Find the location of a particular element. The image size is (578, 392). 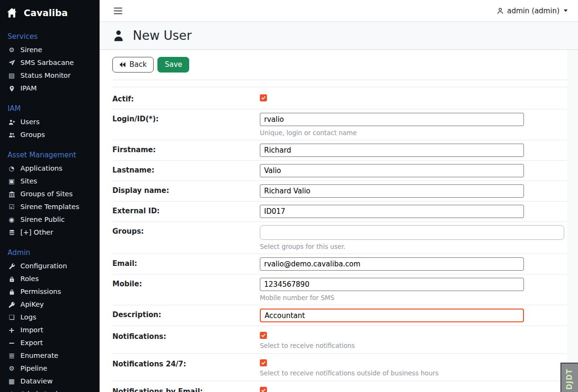

login-id-input is located at coordinates (392, 119).